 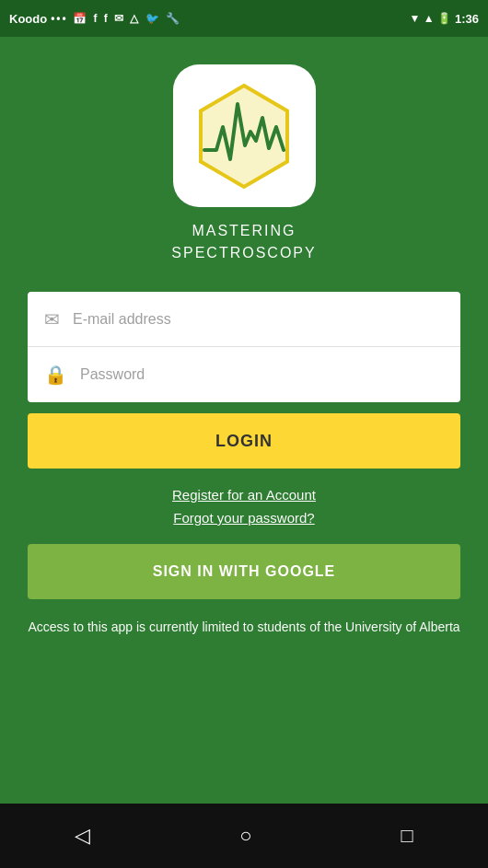 I want to click on email-row: ✉, so click(x=244, y=319).